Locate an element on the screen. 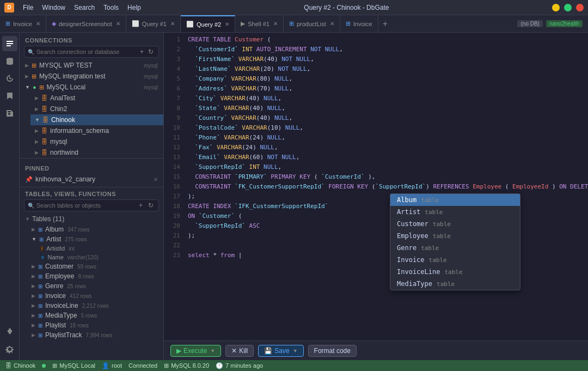 This screenshot has height=371, width=588. db-chinook: ▼ 🗄 Chinook is located at coordinates (97, 120).